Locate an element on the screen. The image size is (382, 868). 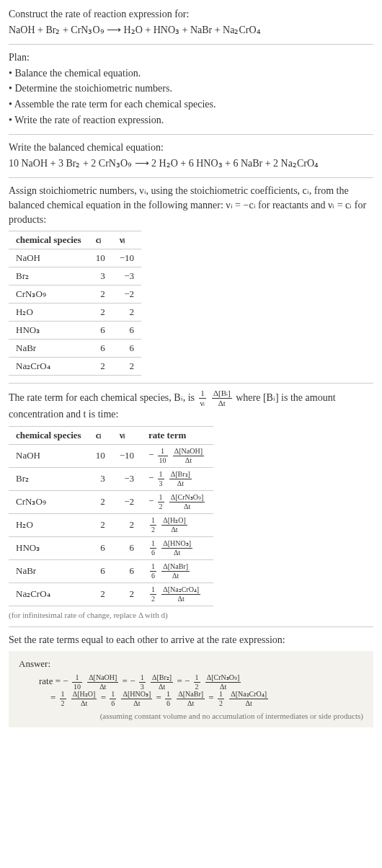
table-row: NaBr 6 6 16 Δ[NaBr]Δt is located at coordinates (111, 571).